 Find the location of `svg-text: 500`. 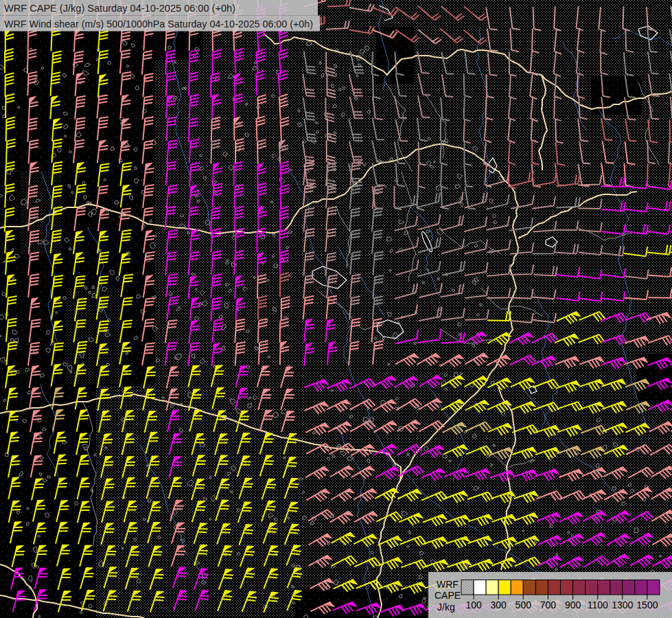

svg-text: 500 is located at coordinates (524, 605).